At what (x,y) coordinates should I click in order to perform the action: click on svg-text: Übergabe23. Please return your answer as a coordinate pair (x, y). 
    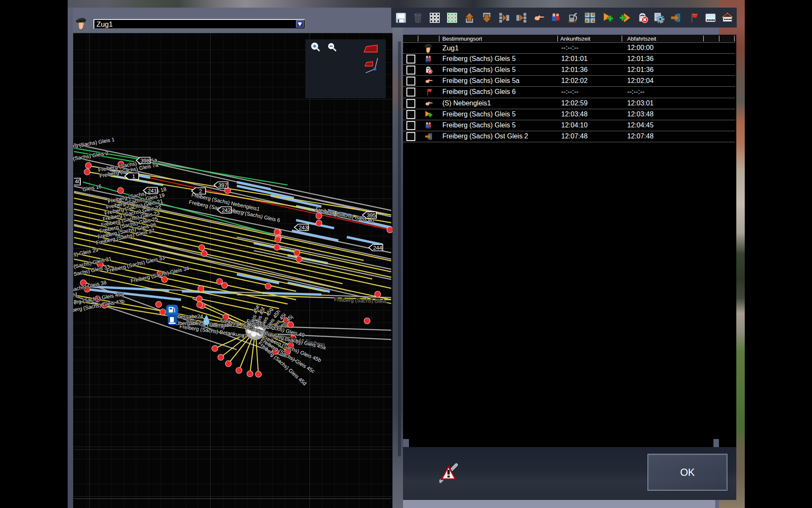
    Looking at the image, I should click on (224, 325).